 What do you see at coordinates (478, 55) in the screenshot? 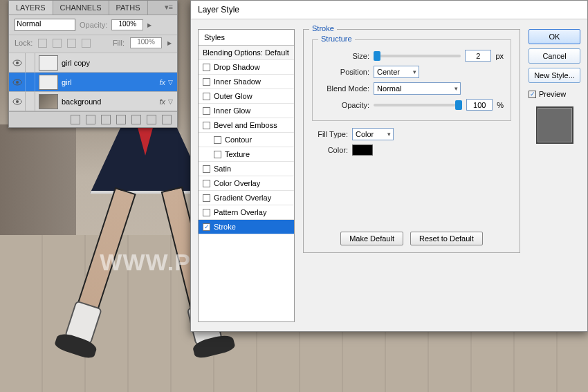
I see `size-input` at bounding box center [478, 55].